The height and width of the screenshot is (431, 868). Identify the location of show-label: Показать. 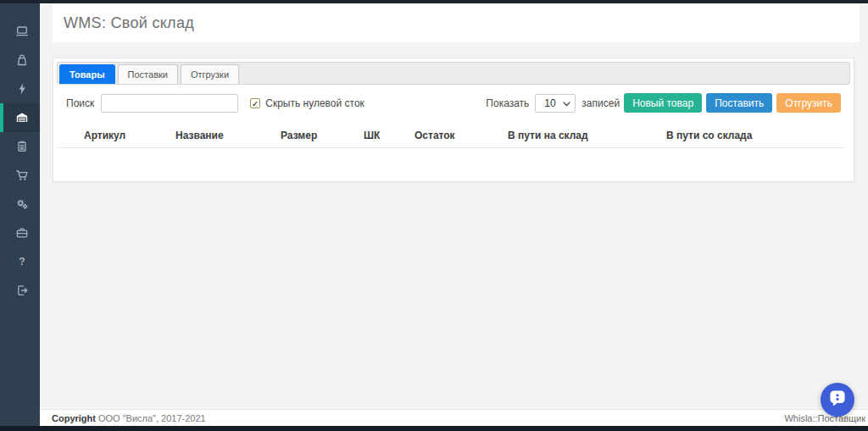
(507, 103).